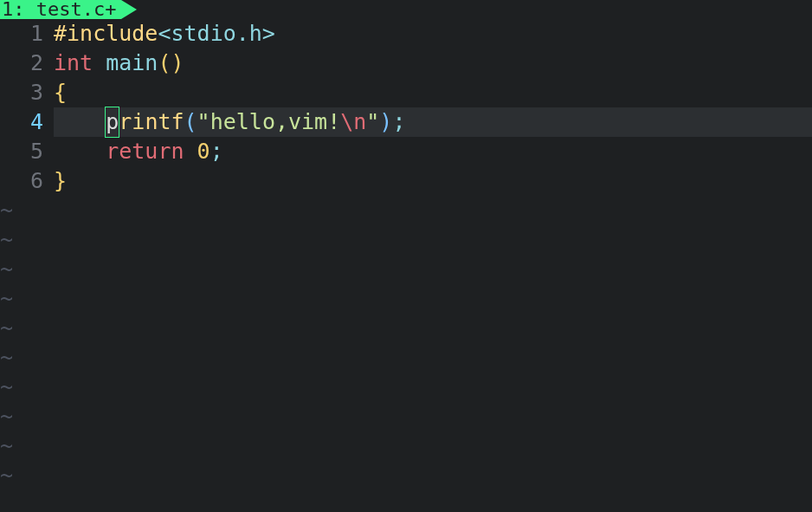 Image resolution: width=812 pixels, height=512 pixels. I want to click on string-body: hello,vim!, so click(275, 121).